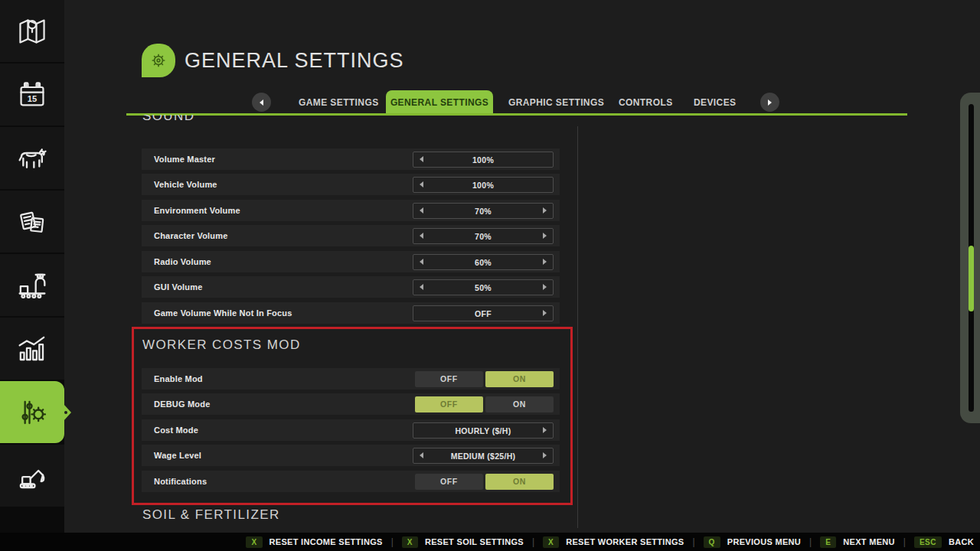 The image size is (980, 551). Describe the element at coordinates (32, 412) in the screenshot. I see `settings-icon` at that location.